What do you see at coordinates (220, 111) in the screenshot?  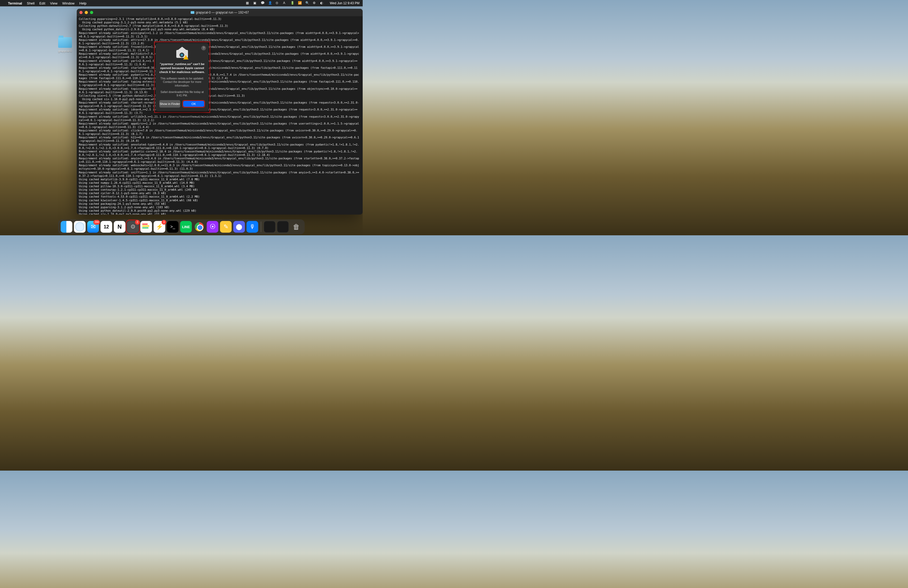 I see `terminal-window: grapycal-0 — grapycal run — 192×67 Colle…` at bounding box center [220, 111].